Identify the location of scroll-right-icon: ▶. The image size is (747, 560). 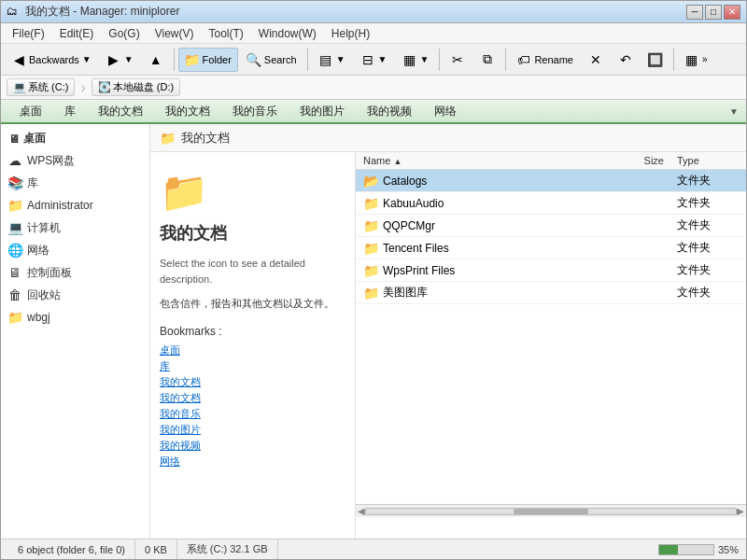
(740, 511).